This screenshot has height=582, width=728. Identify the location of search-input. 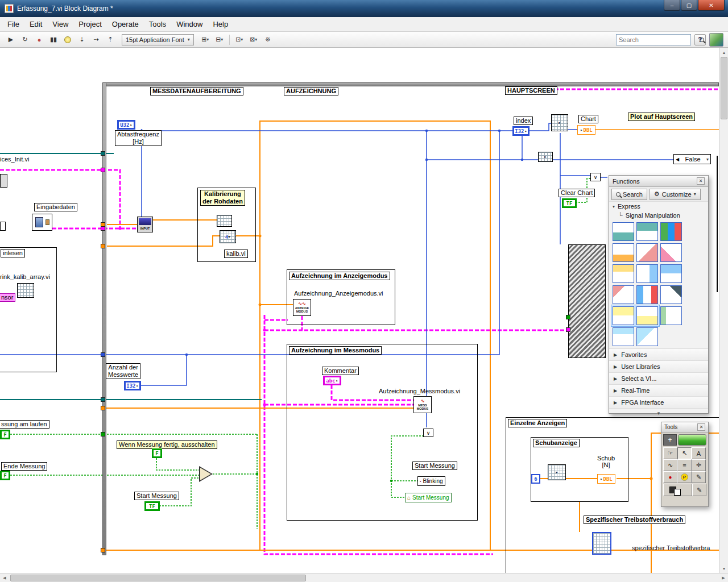
(659, 40).